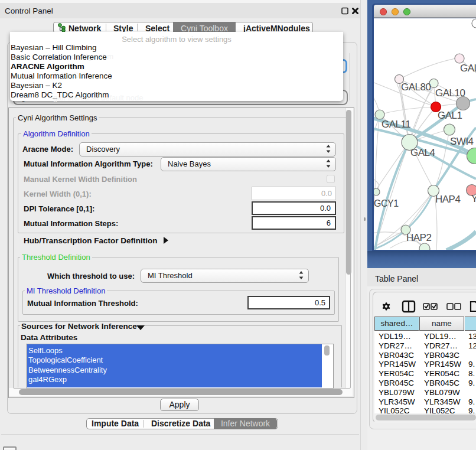 The height and width of the screenshot is (450, 476). Describe the element at coordinates (462, 142) in the screenshot. I see `svg-text: SWI4` at that location.